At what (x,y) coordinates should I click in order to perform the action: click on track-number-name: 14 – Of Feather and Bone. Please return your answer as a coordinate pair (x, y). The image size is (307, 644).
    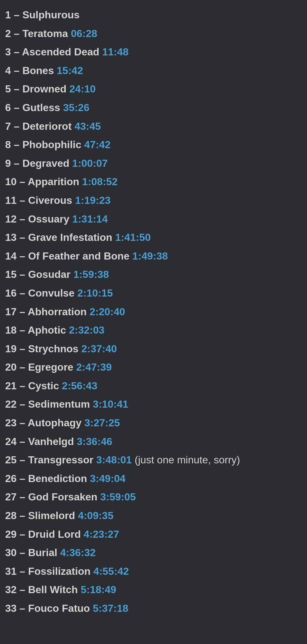
    Looking at the image, I should click on (69, 256).